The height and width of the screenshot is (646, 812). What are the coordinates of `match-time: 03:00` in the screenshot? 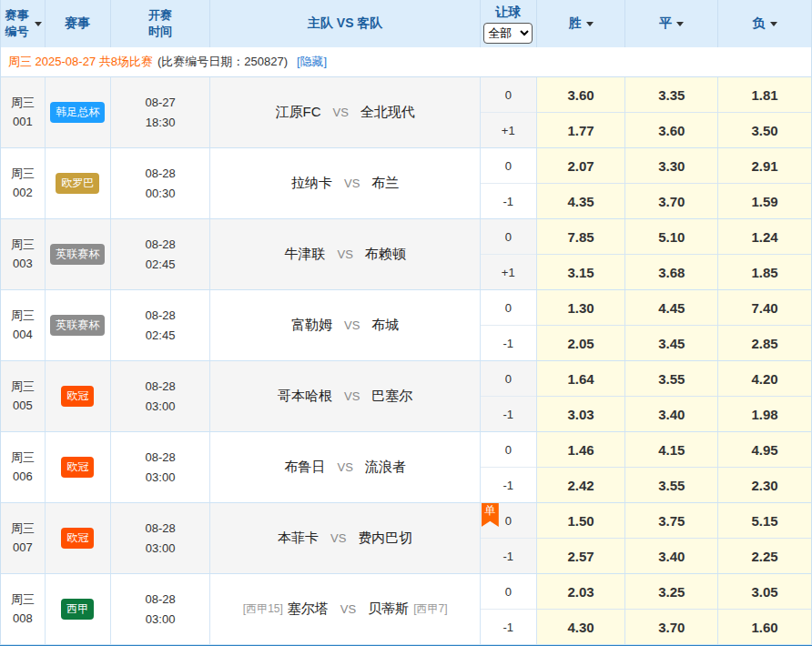 It's located at (160, 619).